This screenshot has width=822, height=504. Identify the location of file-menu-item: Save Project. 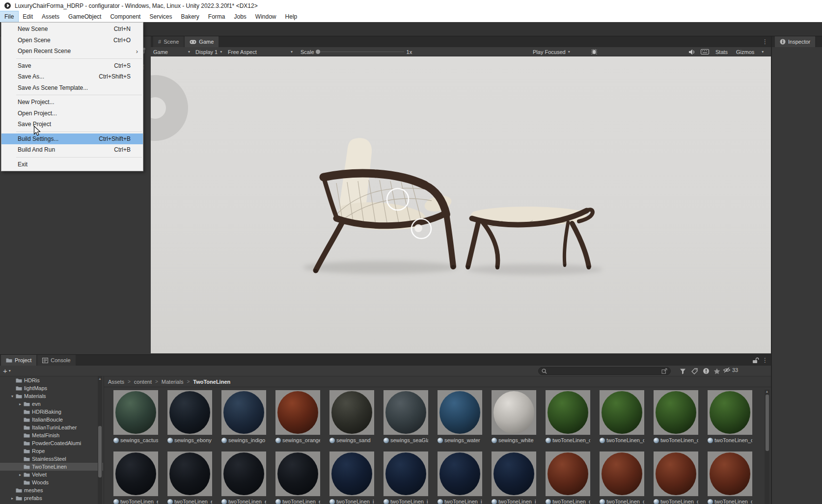
(72, 125).